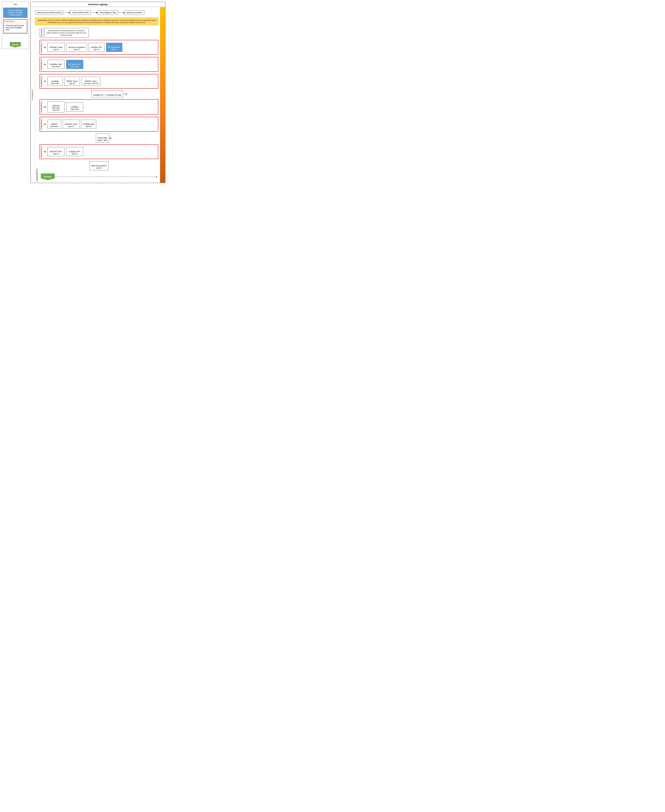 The height and width of the screenshot is (812, 665). Describe the element at coordinates (41, 33) in the screenshot. I see `pre-exec-label: PRE-EXEC` at that location.